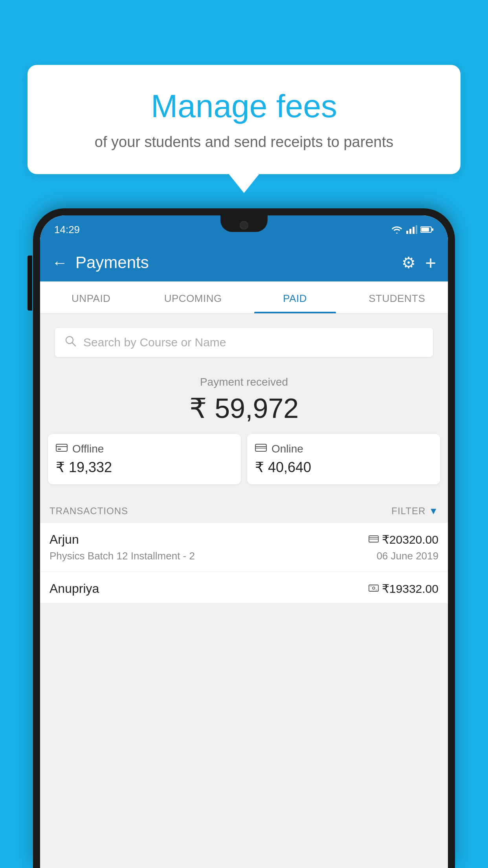 This screenshot has height=868, width=488. What do you see at coordinates (283, 467) in the screenshot?
I see `online-amount: ₹ 40,640` at bounding box center [283, 467].